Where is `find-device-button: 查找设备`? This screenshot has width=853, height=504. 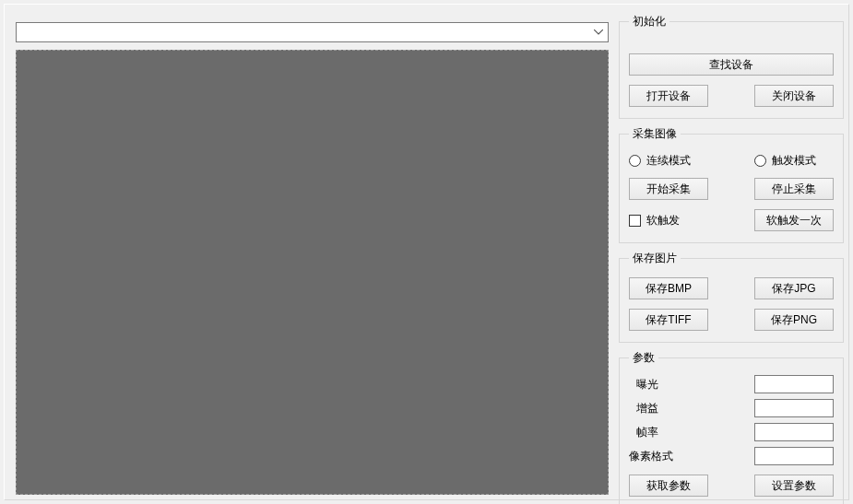 find-device-button: 查找设备 is located at coordinates (731, 64).